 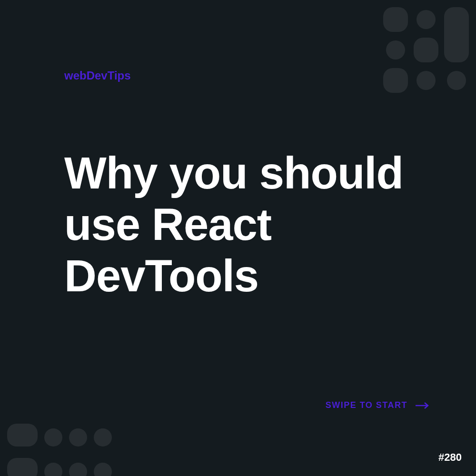 What do you see at coordinates (426, 50) in the screenshot?
I see `decoration-top-right` at bounding box center [426, 50].